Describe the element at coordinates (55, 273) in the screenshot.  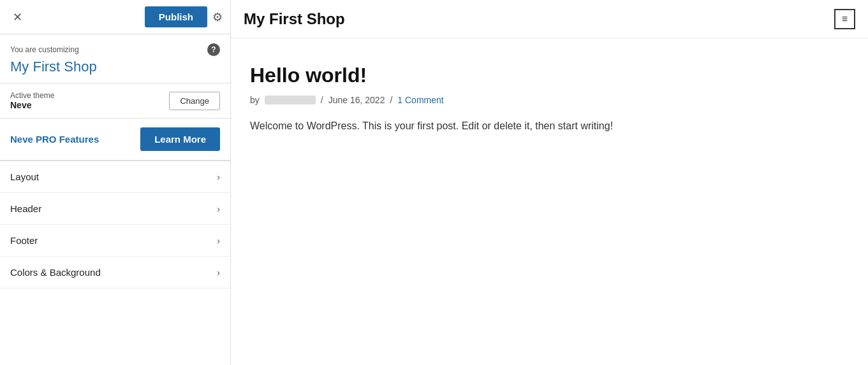
I see `menu-item-colors-label: Colors & Background` at that location.